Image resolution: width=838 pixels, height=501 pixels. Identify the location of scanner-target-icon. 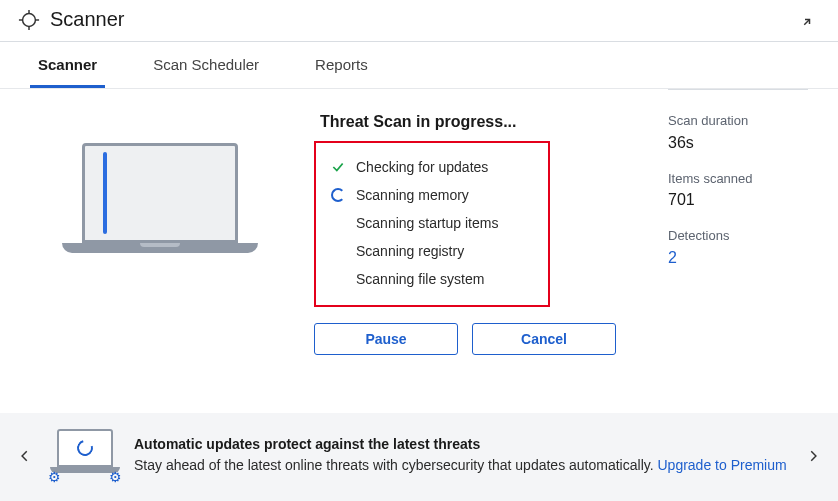
(29, 20).